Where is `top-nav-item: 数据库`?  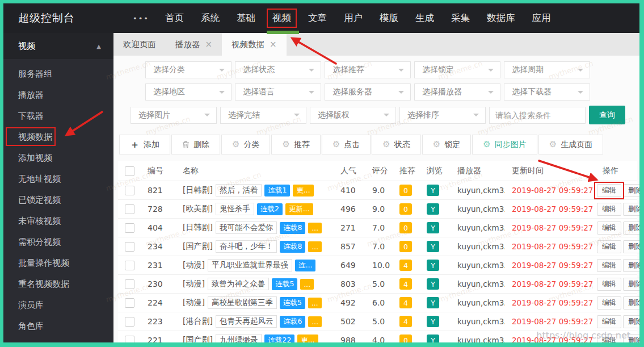 top-nav-item: 数据库 is located at coordinates (501, 18).